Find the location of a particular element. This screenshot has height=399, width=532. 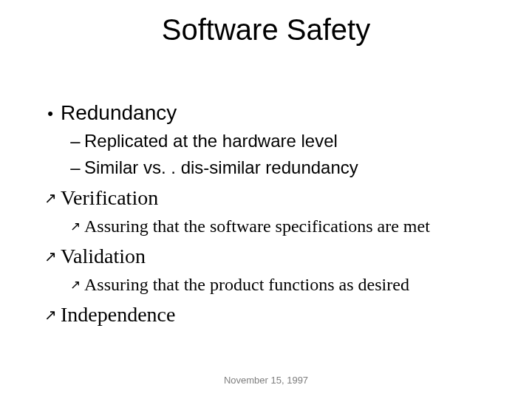

item-text: Replicated at the hardware level is located at coordinates (293, 141).